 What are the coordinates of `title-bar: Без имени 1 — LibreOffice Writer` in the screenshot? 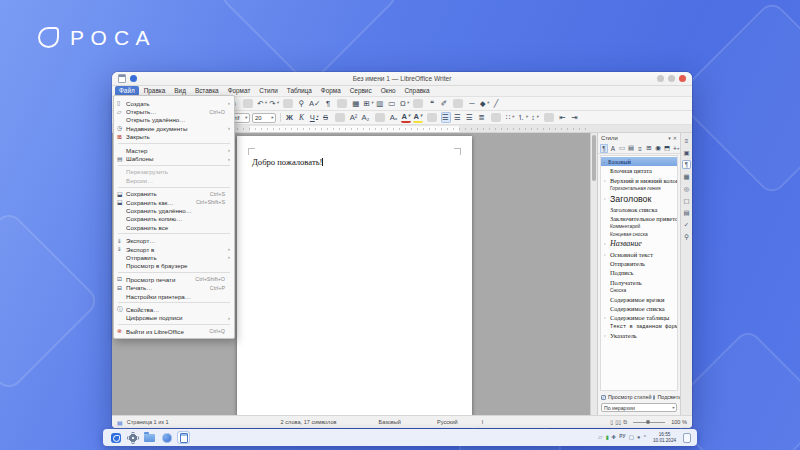 It's located at (402, 79).